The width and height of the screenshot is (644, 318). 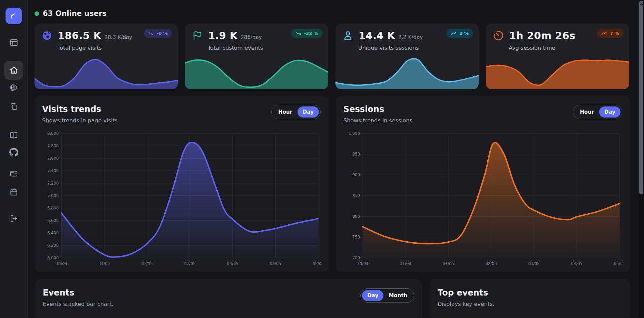 What do you see at coordinates (14, 174) in the screenshot?
I see `wallet-icon` at bounding box center [14, 174].